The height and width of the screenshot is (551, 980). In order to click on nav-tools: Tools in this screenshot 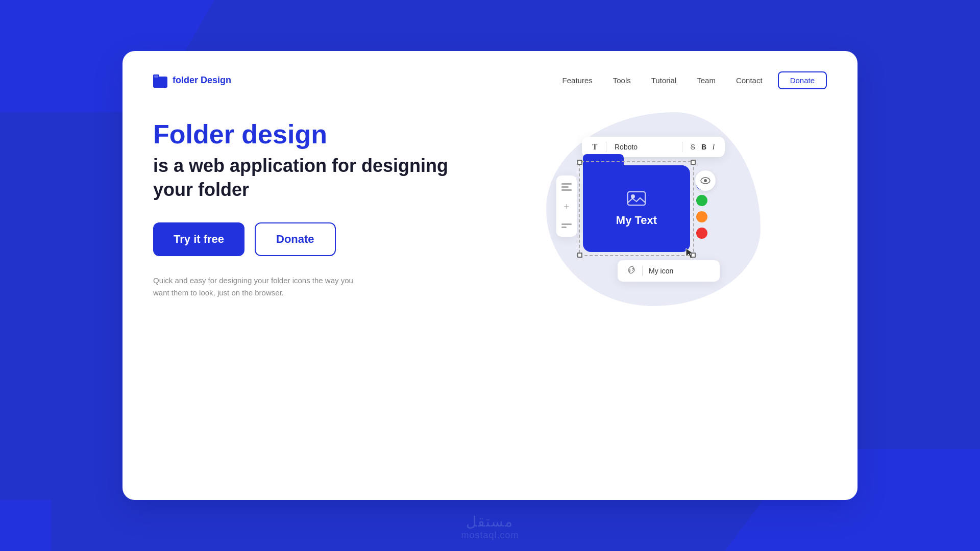, I will do `click(622, 81)`.